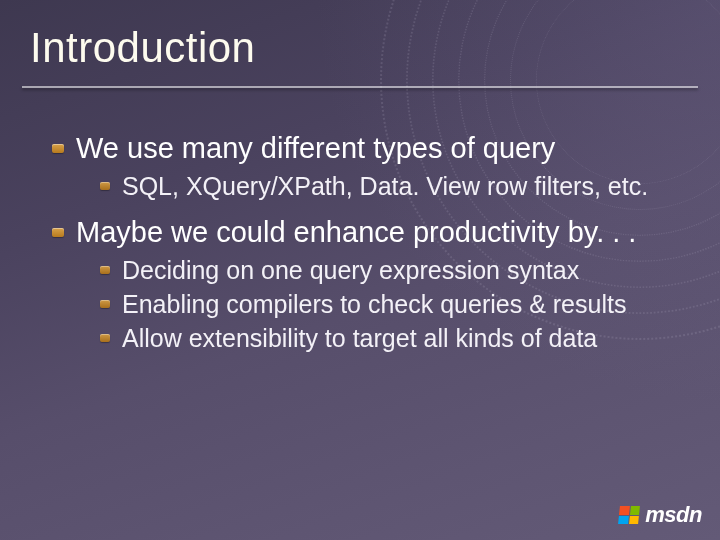  I want to click on bullet-level2: Deciding on one query expression syntax, so click(389, 271).